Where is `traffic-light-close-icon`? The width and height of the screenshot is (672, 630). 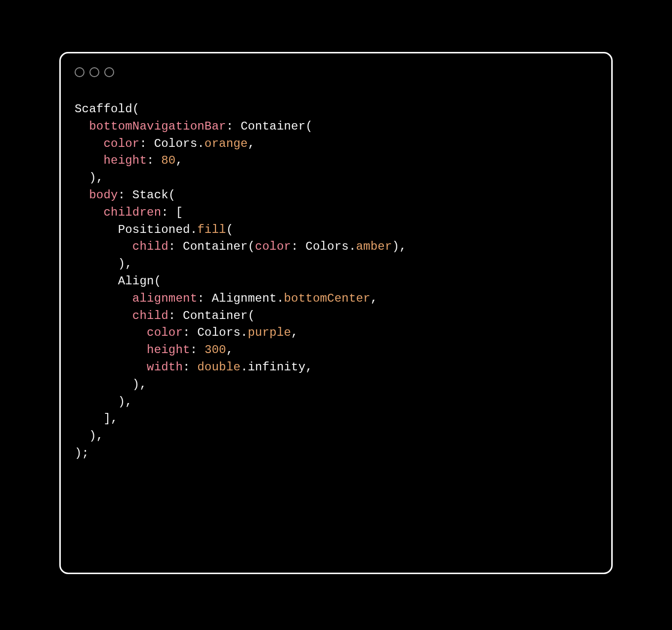
traffic-light-close-icon is located at coordinates (80, 72).